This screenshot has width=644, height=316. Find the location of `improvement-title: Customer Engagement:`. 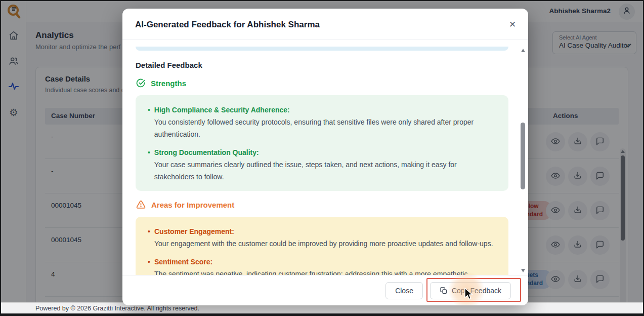

improvement-title: Customer Engagement: is located at coordinates (324, 231).